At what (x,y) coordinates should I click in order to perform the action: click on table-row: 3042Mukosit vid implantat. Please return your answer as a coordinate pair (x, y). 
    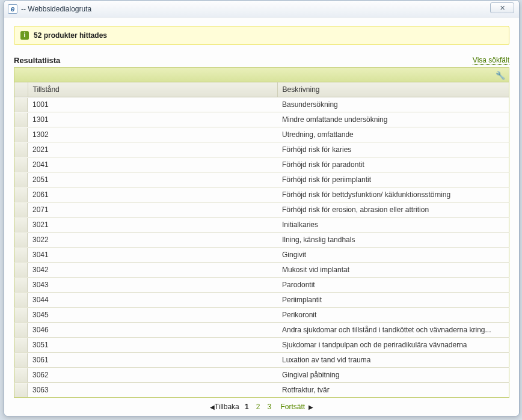
    Looking at the image, I should click on (262, 270).